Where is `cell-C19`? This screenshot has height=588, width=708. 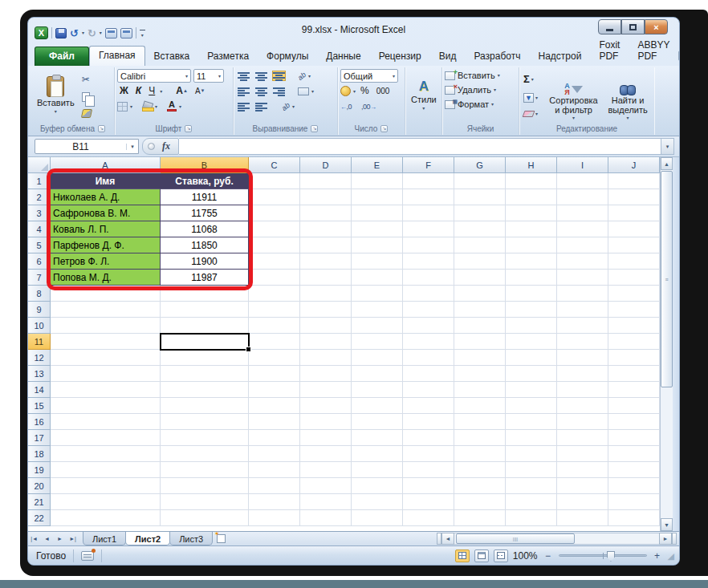 cell-C19 is located at coordinates (275, 470).